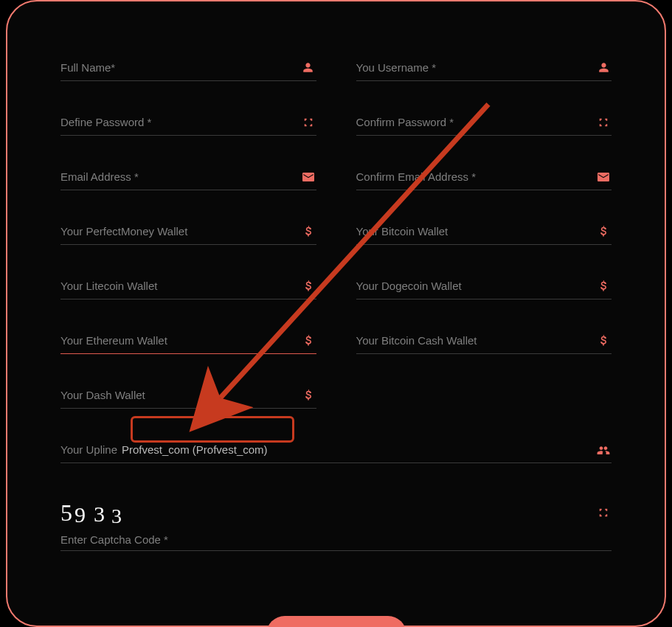 The image size is (672, 627). What do you see at coordinates (484, 177) in the screenshot?
I see `confirm-email-field` at bounding box center [484, 177].